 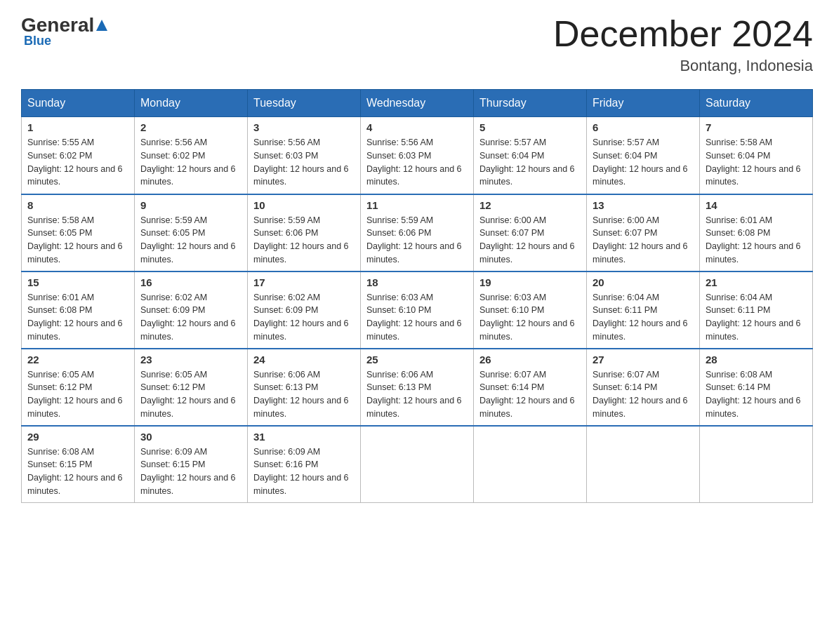 What do you see at coordinates (102, 25) in the screenshot?
I see `logo-triangle-icon` at bounding box center [102, 25].